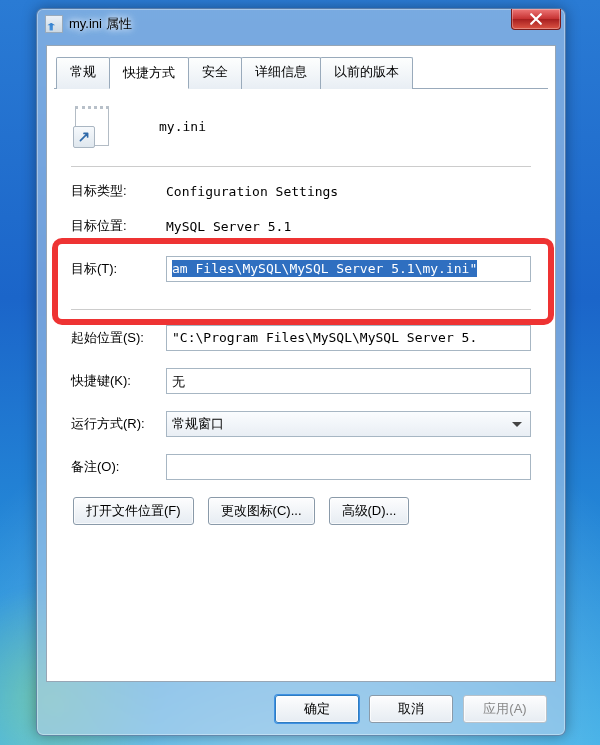  What do you see at coordinates (281, 73) in the screenshot?
I see `tab-details: 详细信息` at bounding box center [281, 73].